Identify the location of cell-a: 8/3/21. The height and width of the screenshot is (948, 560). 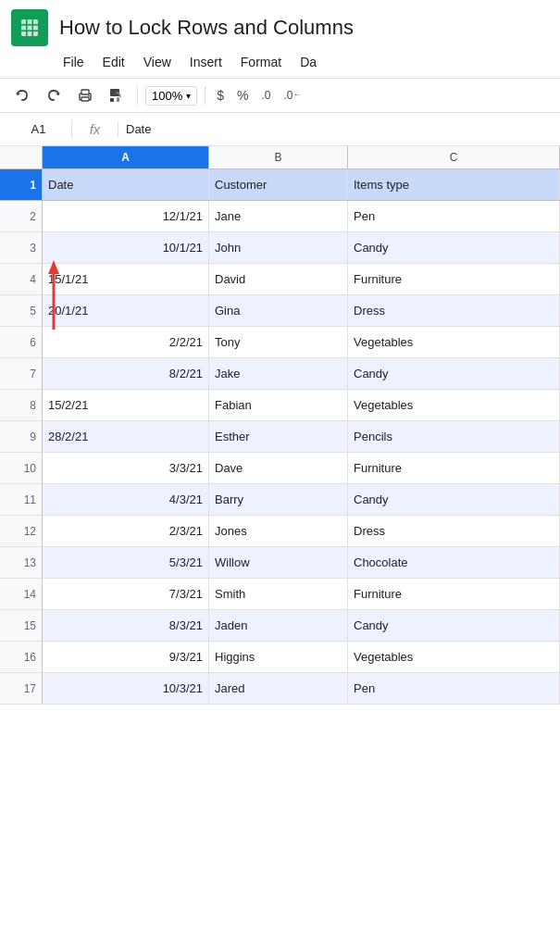
(126, 626).